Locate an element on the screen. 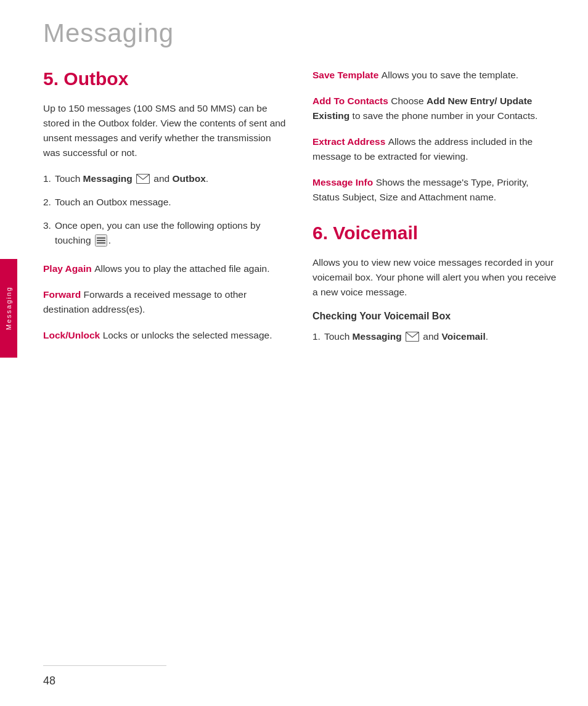 This screenshot has width=588, height=706. page-number: 48 is located at coordinates (49, 681).